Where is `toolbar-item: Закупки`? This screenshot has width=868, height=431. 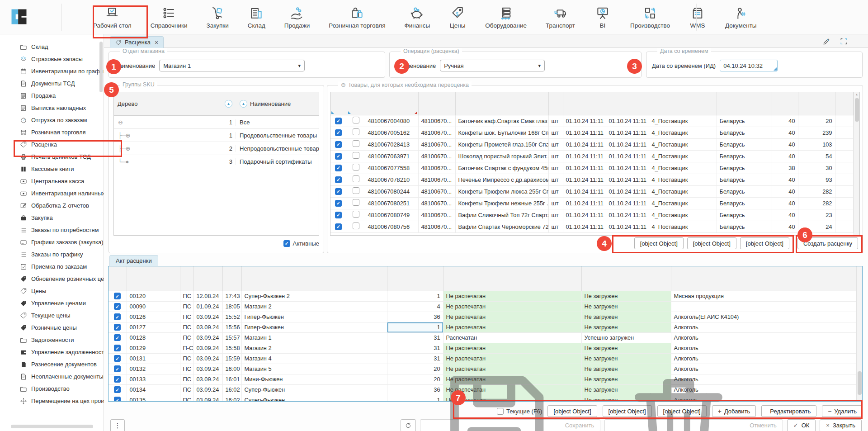
toolbar-item: Закупки is located at coordinates (218, 17).